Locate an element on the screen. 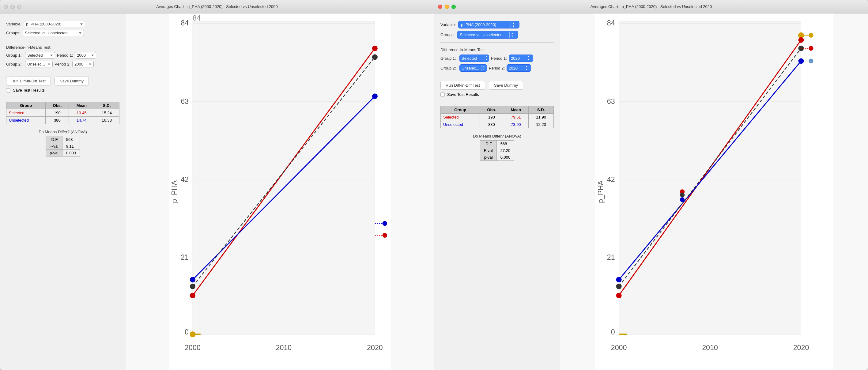  run-diff-btn-left: Run Diff-in-Diff Test is located at coordinates (28, 81).